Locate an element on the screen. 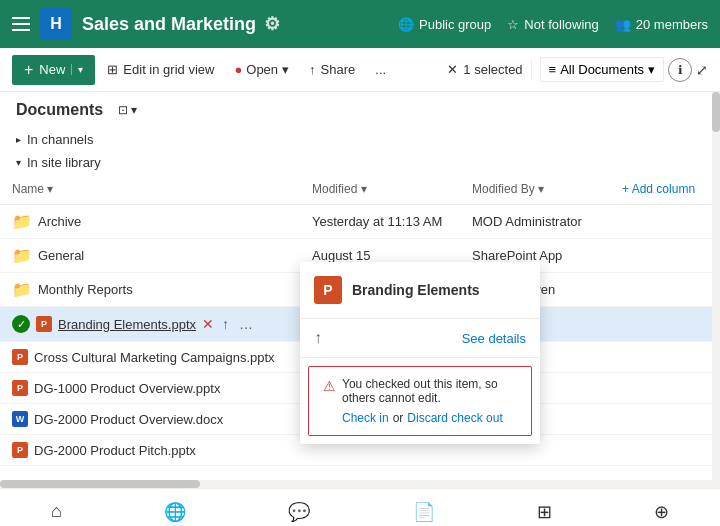 This screenshot has width=720, height=526. checkout-icon: ✓ is located at coordinates (21, 324).